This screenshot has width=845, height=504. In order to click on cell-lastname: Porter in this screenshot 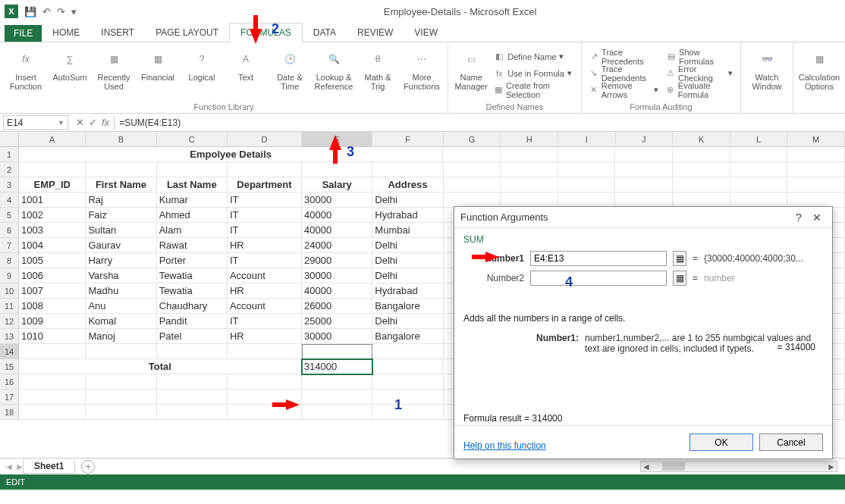, I will do `click(193, 261)`.